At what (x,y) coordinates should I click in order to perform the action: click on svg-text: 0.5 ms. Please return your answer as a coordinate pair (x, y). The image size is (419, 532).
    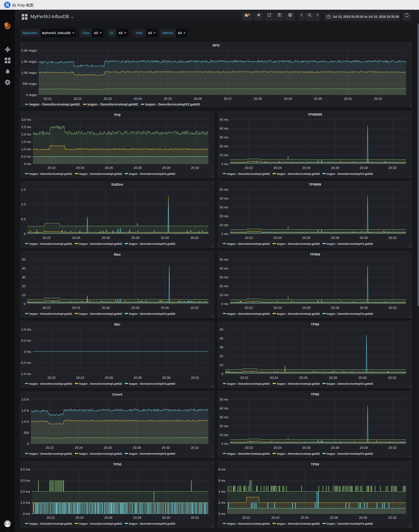
    Looking at the image, I should click on (26, 156).